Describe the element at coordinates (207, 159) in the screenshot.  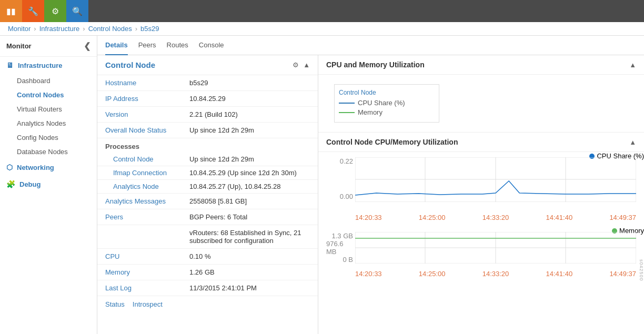
I see `process-control-node-row: Control Node Up since 12d 2h 29m` at that location.